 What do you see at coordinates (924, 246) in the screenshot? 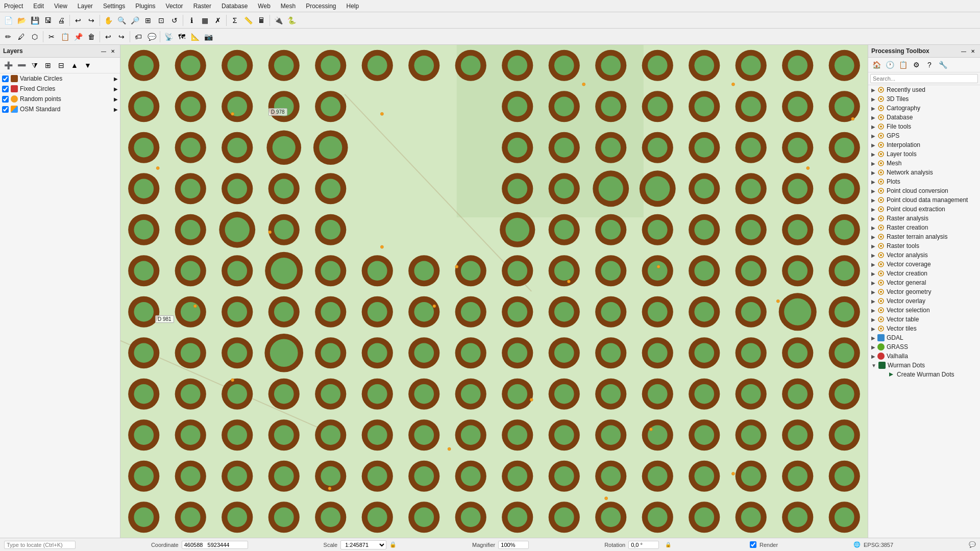
I see `toolbox-item-raster-tools: ▶Raster tools` at bounding box center [924, 246].